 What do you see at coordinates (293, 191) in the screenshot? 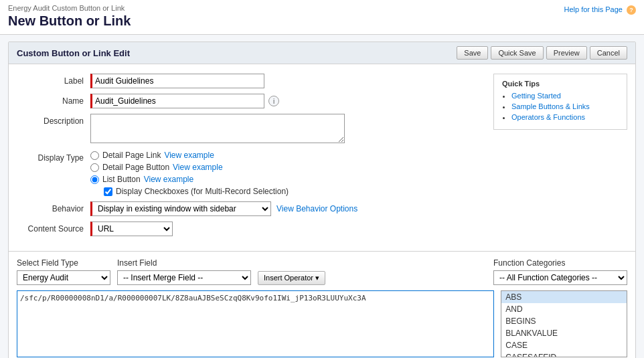
I see `display-checkboxes-row: Display Checkboxes (for Multi-Record Sel…` at bounding box center [293, 191].